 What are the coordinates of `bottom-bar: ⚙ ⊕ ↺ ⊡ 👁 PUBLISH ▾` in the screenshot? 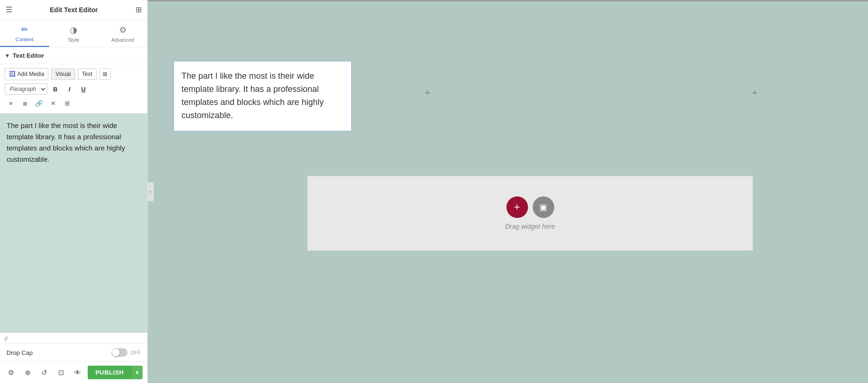 It's located at (74, 372).